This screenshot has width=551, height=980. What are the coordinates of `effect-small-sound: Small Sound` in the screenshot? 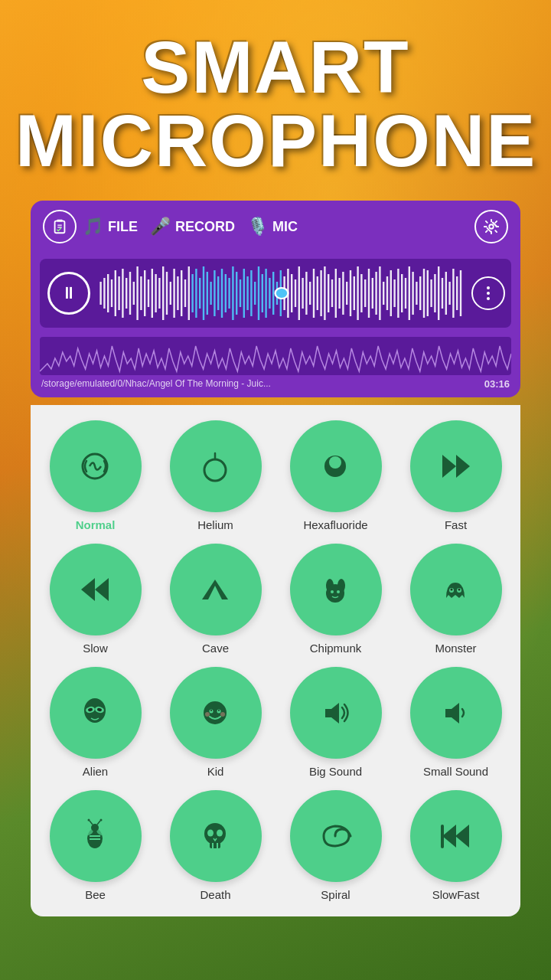 It's located at (456, 723).